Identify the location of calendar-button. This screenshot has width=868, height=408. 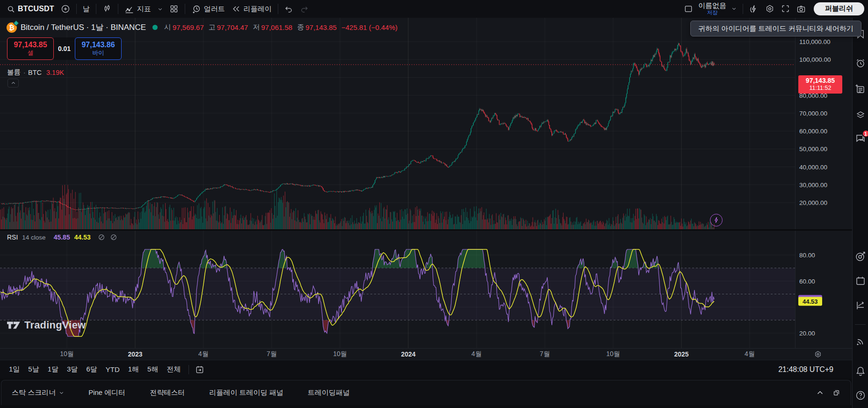
(861, 282).